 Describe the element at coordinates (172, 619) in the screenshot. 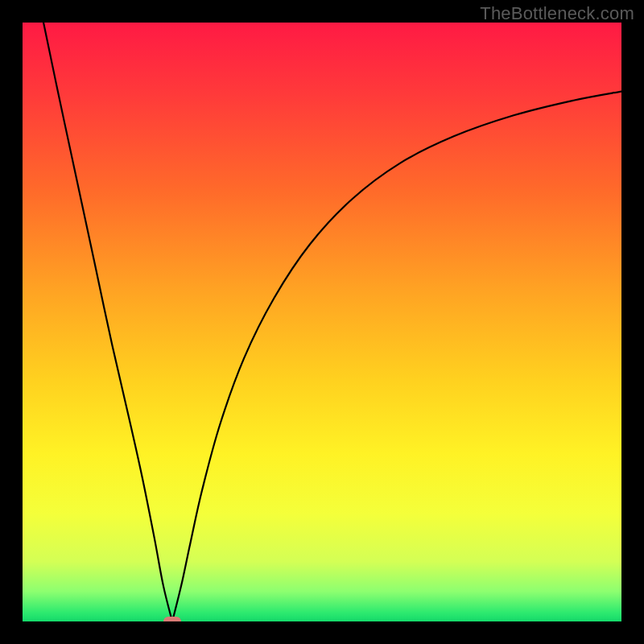

I see `optimum-marker` at that location.